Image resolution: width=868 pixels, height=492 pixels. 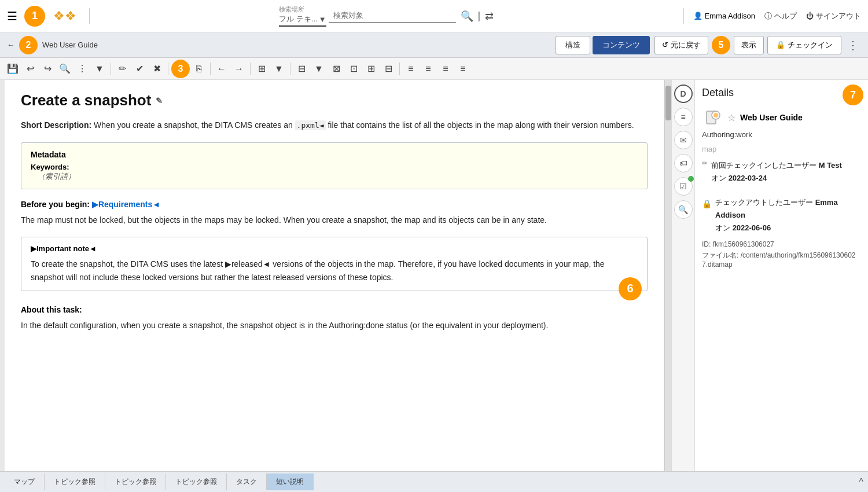 What do you see at coordinates (10, 45) in the screenshot?
I see `back-button: ←` at bounding box center [10, 45].